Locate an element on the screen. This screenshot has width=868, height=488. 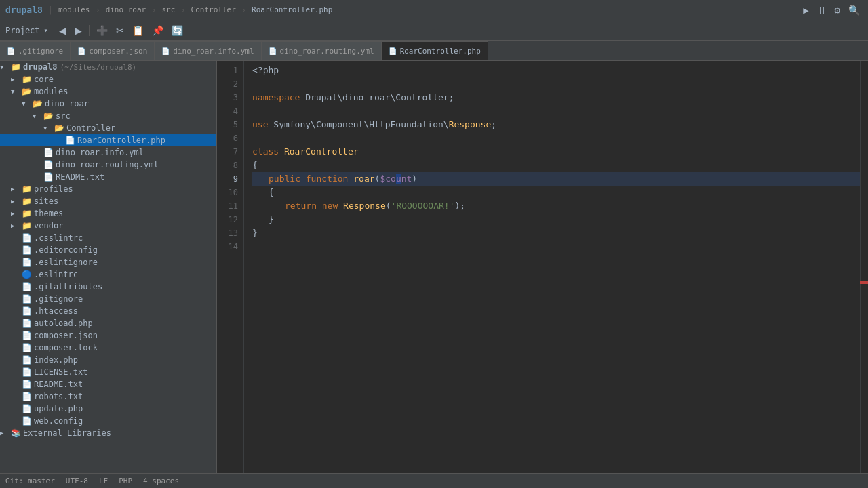
title-bar: drupal8 | modules › dino_roar › src › Co… is located at coordinates (434, 10).